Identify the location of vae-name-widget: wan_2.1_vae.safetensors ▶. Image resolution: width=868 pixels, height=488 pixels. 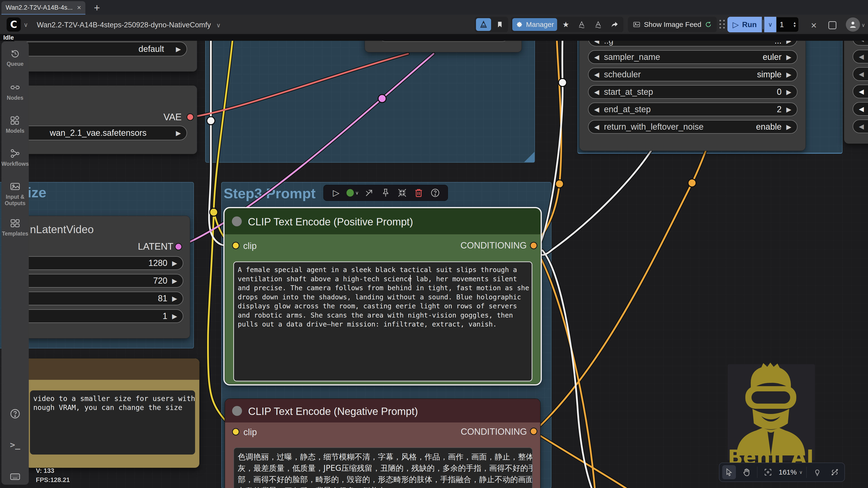
(101, 133).